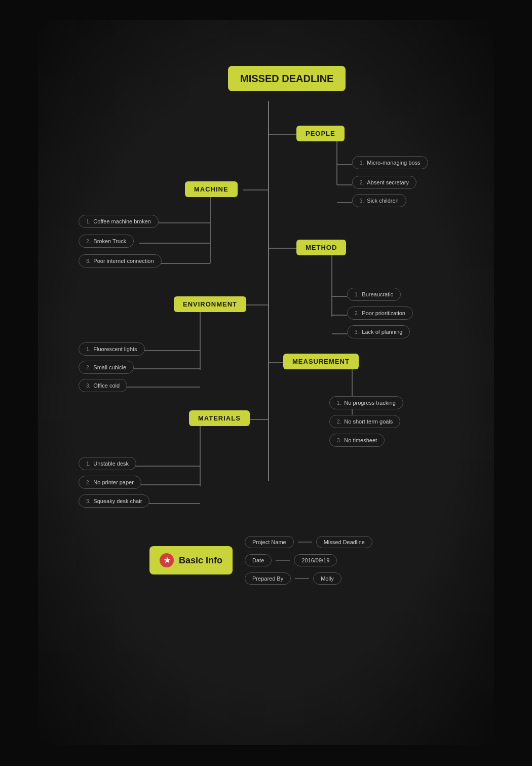 The height and width of the screenshot is (766, 532). Describe the element at coordinates (268, 579) in the screenshot. I see `info-key-prepared-by: Prepared By` at that location.